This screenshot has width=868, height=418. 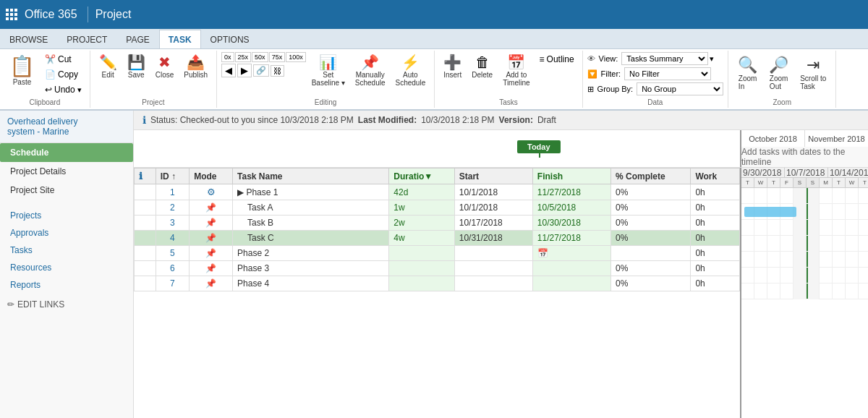 What do you see at coordinates (437, 208) in the screenshot?
I see `table-row: 2 📌 Task A 1w 10/1/2018 10/5/2018 0% 0h` at bounding box center [437, 208].